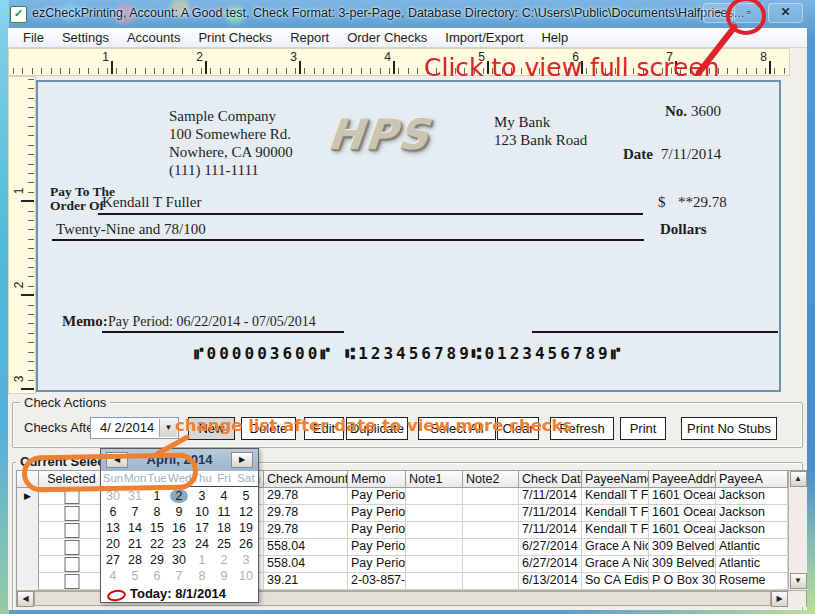  What do you see at coordinates (310, 38) in the screenshot?
I see `menu-item-report: Report` at bounding box center [310, 38].